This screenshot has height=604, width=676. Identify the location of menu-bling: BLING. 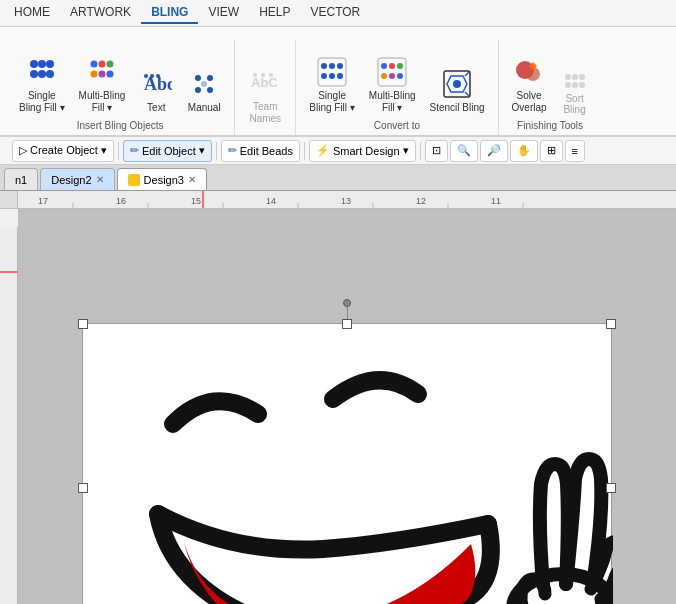
(170, 13).